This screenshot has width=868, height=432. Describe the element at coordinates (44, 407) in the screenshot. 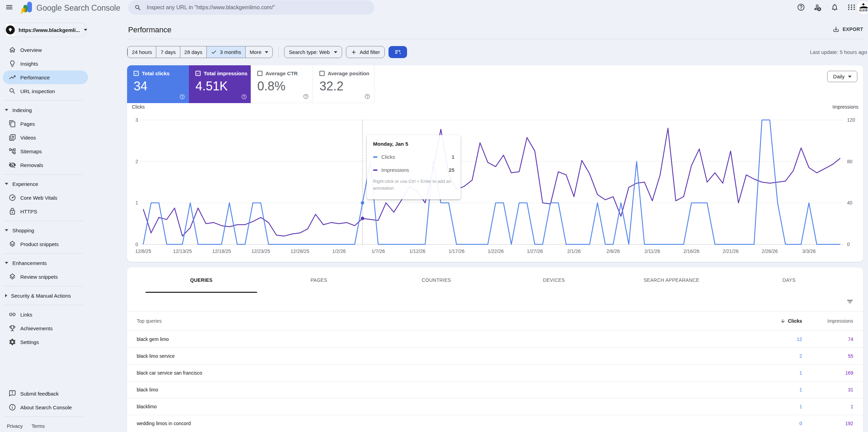

I see `sidebar-item-about-search-console: About Search Console` at that location.